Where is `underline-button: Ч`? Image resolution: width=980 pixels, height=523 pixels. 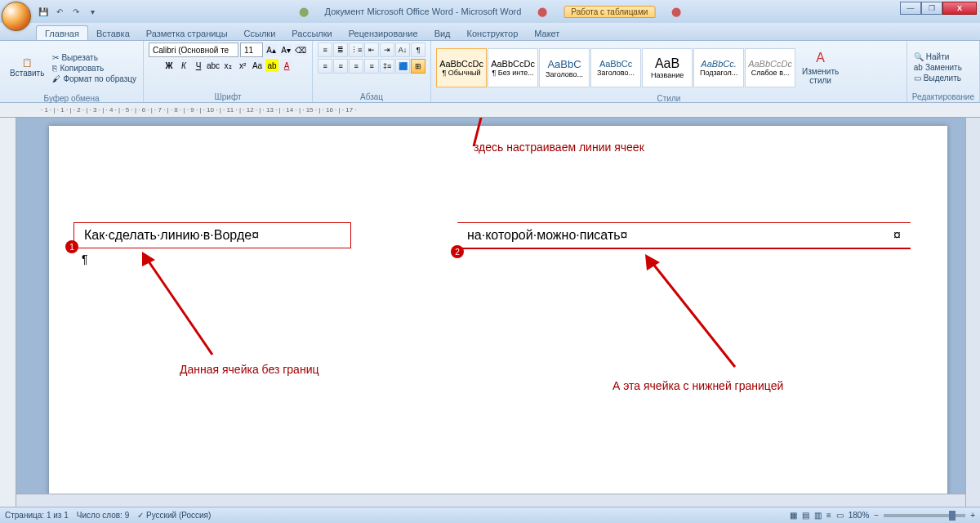
underline-button: Ч is located at coordinates (198, 65).